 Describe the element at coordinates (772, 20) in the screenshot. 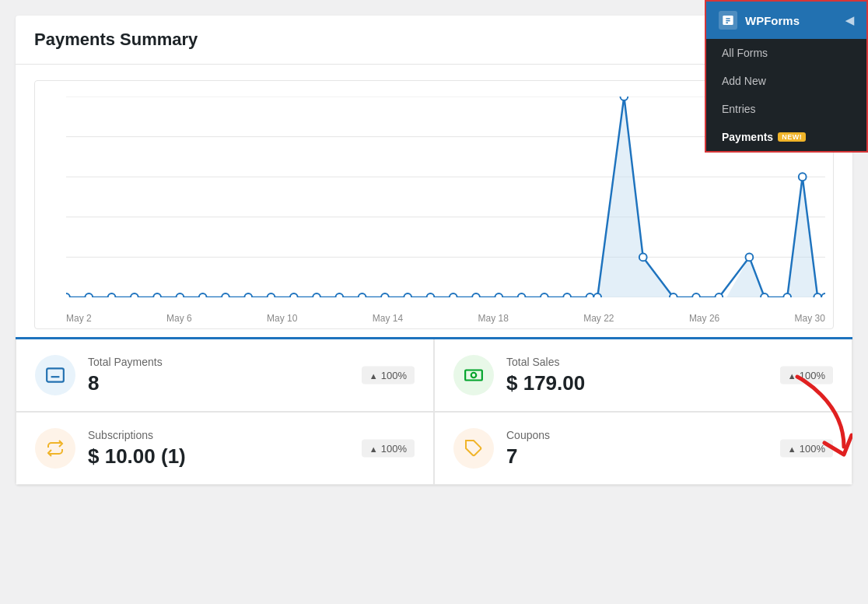

I see `dropdown-title: WPForms` at that location.